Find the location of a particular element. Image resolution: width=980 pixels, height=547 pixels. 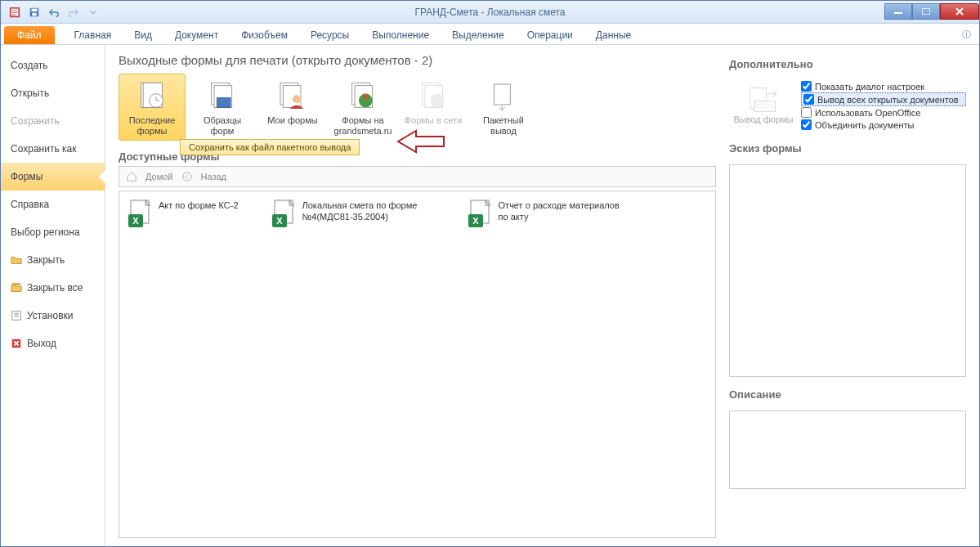

nav-exit: Выход is located at coordinates (52, 343).